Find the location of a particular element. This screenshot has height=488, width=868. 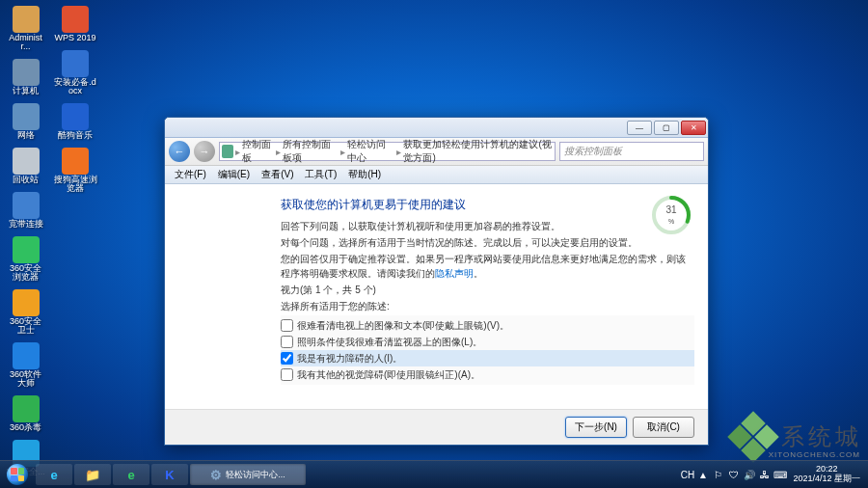

search-input: 搜索控制面板 is located at coordinates (632, 151).